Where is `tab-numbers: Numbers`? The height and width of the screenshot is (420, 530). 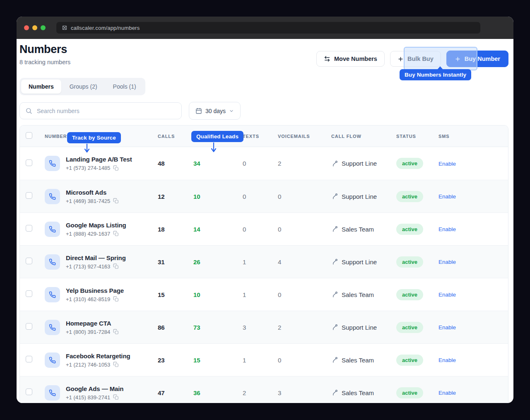
tab-numbers: Numbers is located at coordinates (41, 87).